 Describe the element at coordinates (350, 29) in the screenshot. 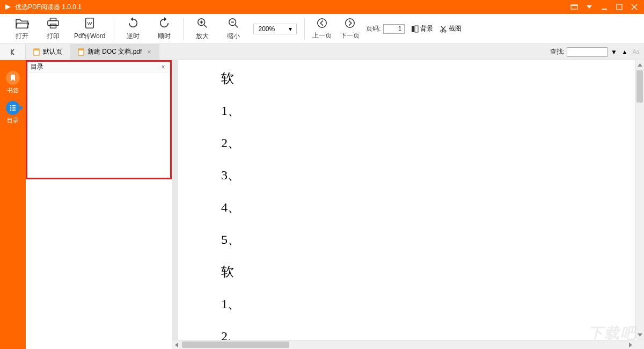

I see `next-page-button: 下一页` at that location.